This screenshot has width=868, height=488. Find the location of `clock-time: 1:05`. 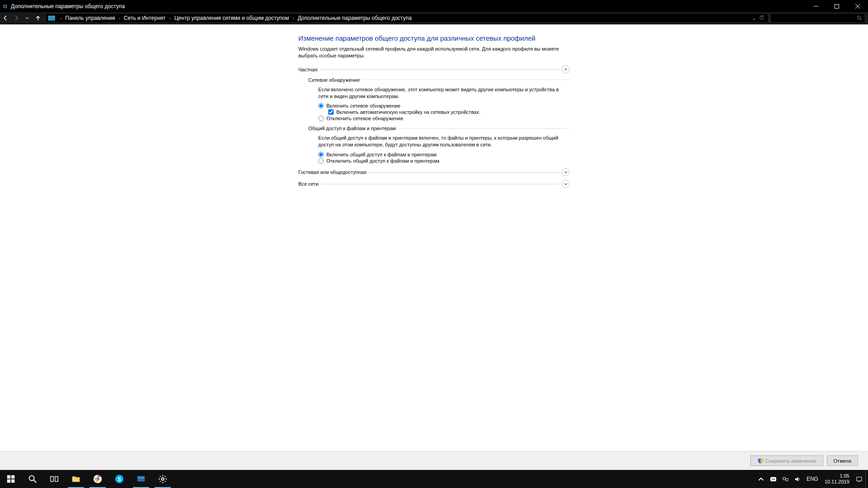

clock-time: 1:05 is located at coordinates (844, 476).